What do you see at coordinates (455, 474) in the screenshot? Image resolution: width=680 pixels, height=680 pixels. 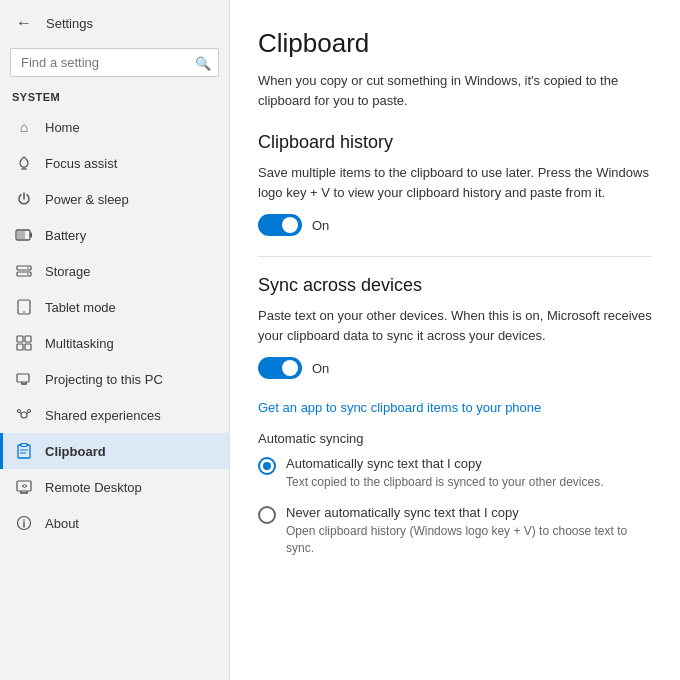 I see `radio-option-auto-sync: Automatically sync text that I copy Text…` at bounding box center [455, 474].